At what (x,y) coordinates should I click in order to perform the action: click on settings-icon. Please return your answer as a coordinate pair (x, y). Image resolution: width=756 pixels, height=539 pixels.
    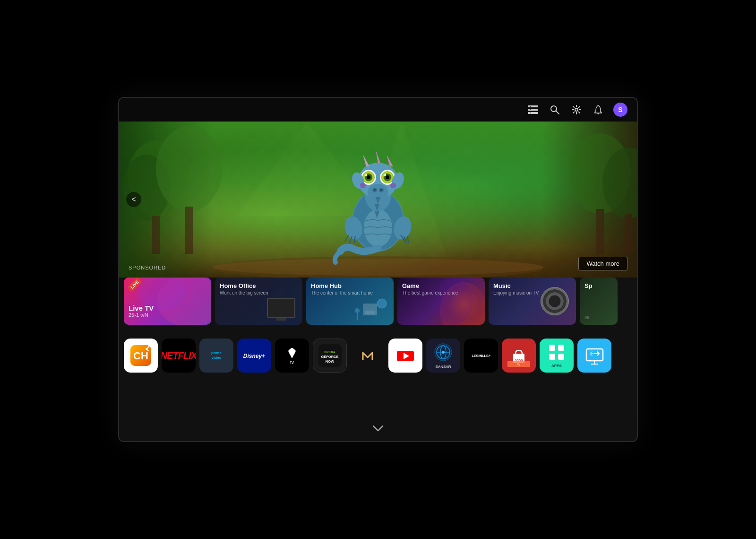
    Looking at the image, I should click on (576, 110).